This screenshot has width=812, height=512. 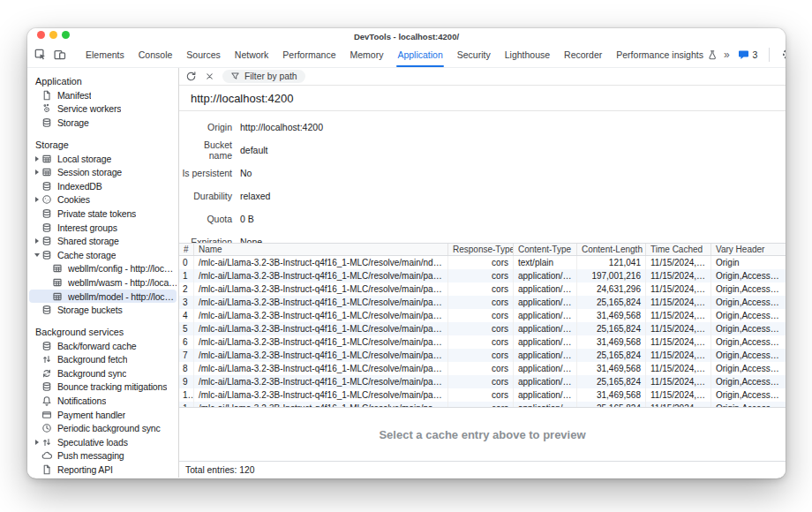 What do you see at coordinates (191, 76) in the screenshot?
I see `refresh-icon` at bounding box center [191, 76].